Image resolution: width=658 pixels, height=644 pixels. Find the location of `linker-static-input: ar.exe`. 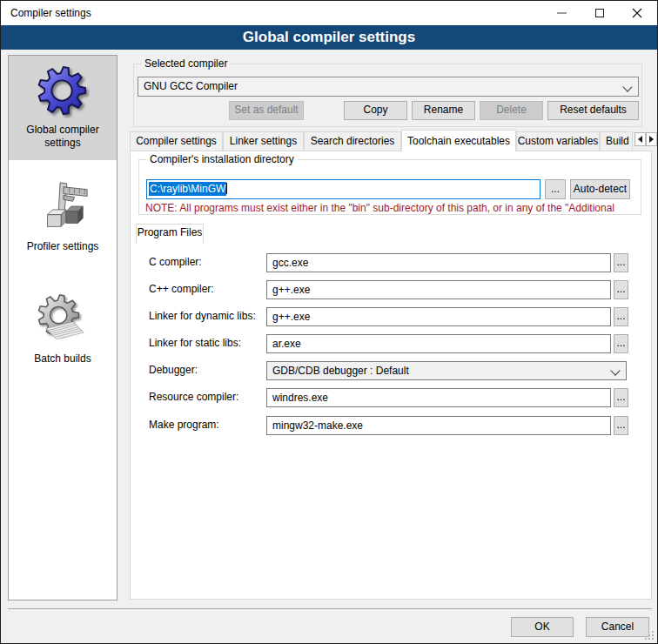

linker-static-input: ar.exe is located at coordinates (439, 344).